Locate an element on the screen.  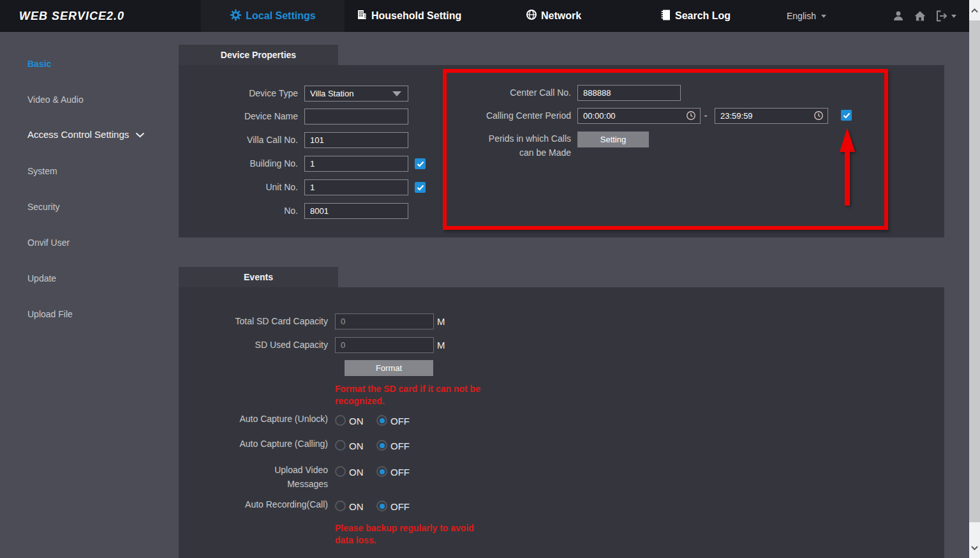
language-selector: English is located at coordinates (806, 16).